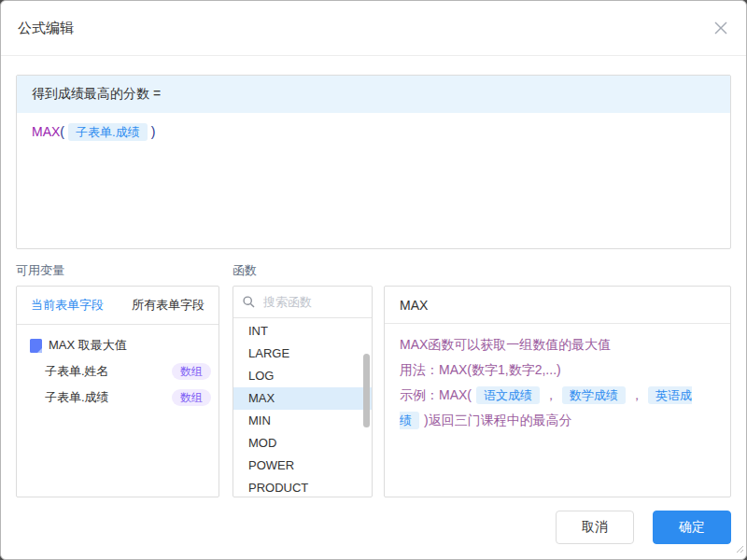  I want to click on dialog-header: 公式编辑, so click(374, 28).